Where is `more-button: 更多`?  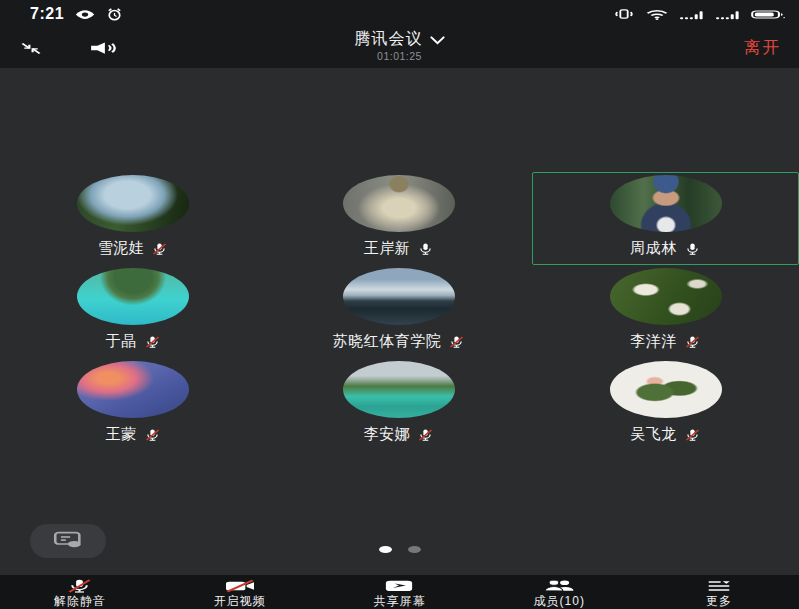
more-button: 更多 is located at coordinates (719, 593).